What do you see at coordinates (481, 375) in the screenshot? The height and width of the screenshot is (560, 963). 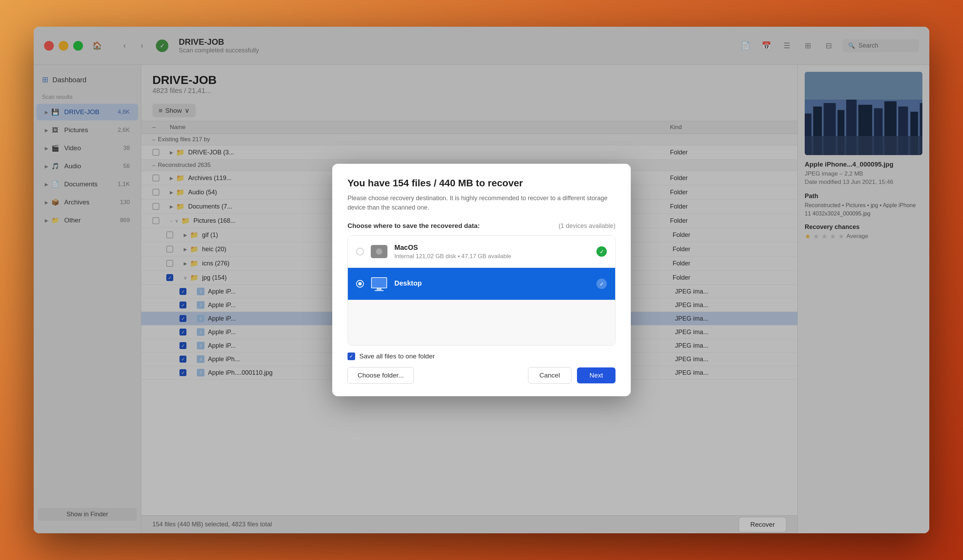 I see `modal-actions: Choose folder... Cancel Next` at bounding box center [481, 375].